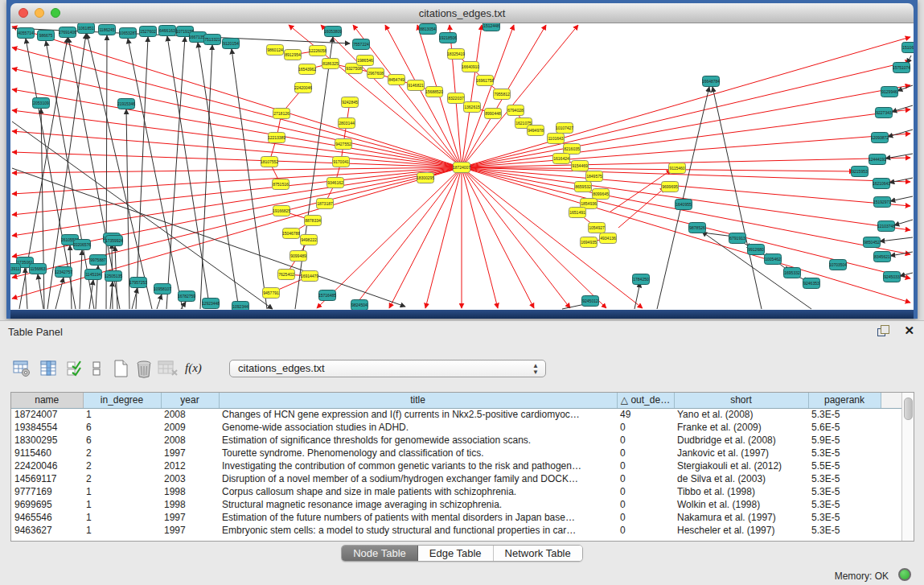  What do you see at coordinates (16, 269) in the screenshot?
I see `node: 3913911` at bounding box center [16, 269].